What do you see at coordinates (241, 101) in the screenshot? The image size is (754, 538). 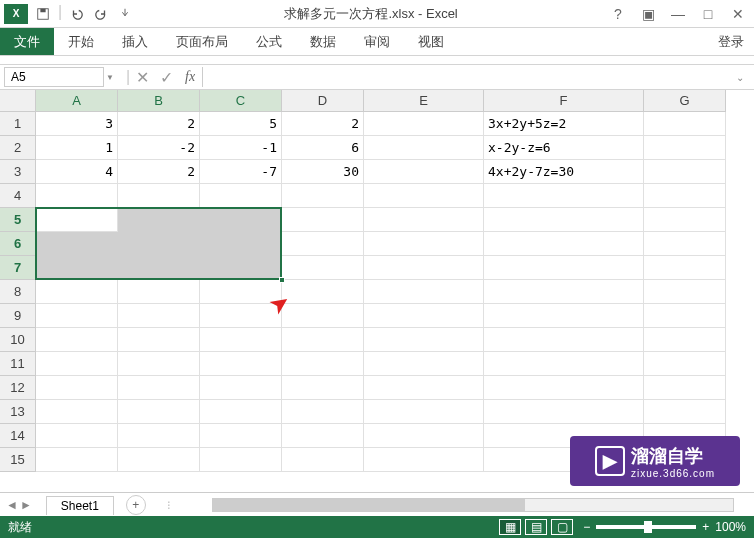 I see `column-header-c: C` at bounding box center [241, 101].